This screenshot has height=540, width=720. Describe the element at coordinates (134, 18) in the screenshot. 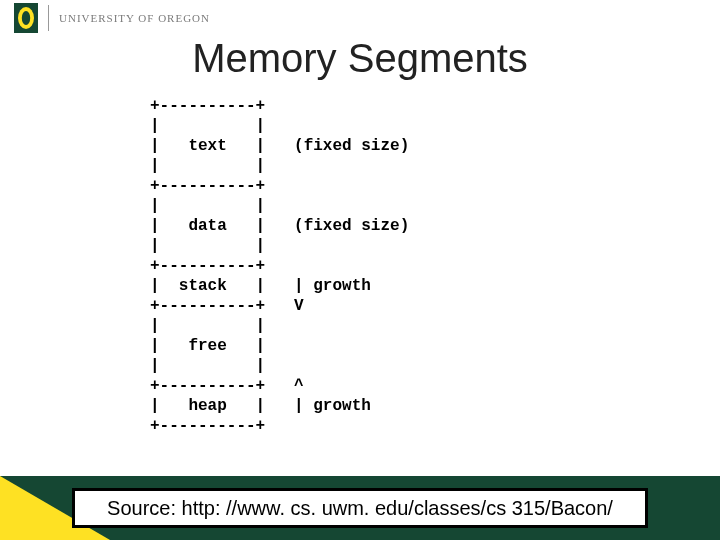

I see `university-name: UNIVERSITY OF OREGON` at that location.